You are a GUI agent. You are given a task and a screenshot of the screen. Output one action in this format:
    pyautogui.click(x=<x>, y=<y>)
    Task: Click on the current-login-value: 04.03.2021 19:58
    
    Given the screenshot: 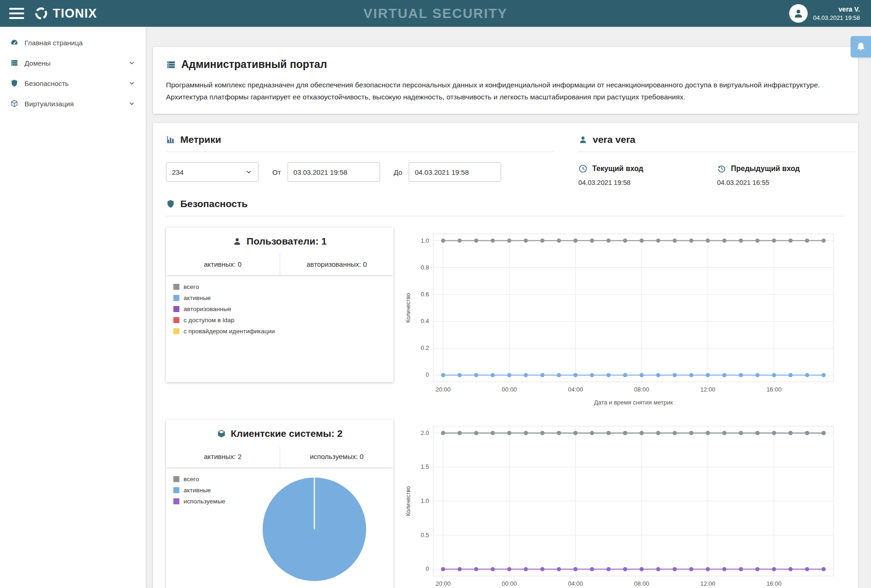 What is the action you would take?
    pyautogui.click(x=648, y=183)
    